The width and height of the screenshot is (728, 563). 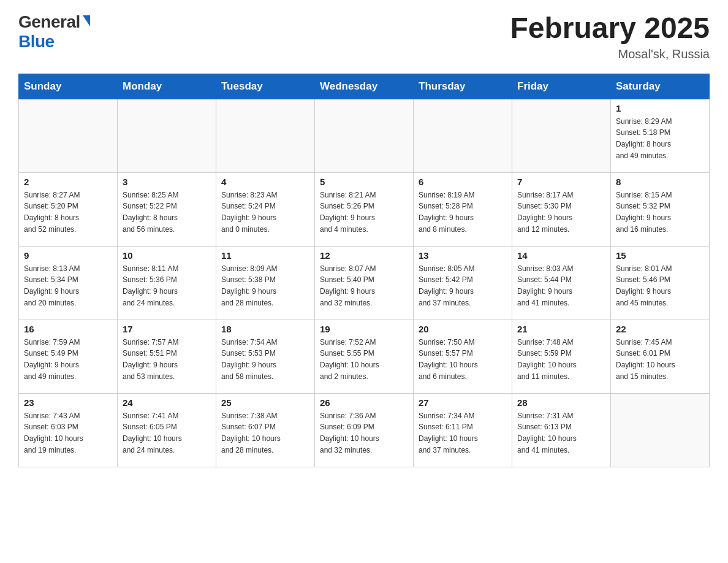 What do you see at coordinates (463, 359) in the screenshot?
I see `day-info: Sunrise: 7:50 AM Sunset: 5:57 PM Dayligh…` at bounding box center [463, 359].